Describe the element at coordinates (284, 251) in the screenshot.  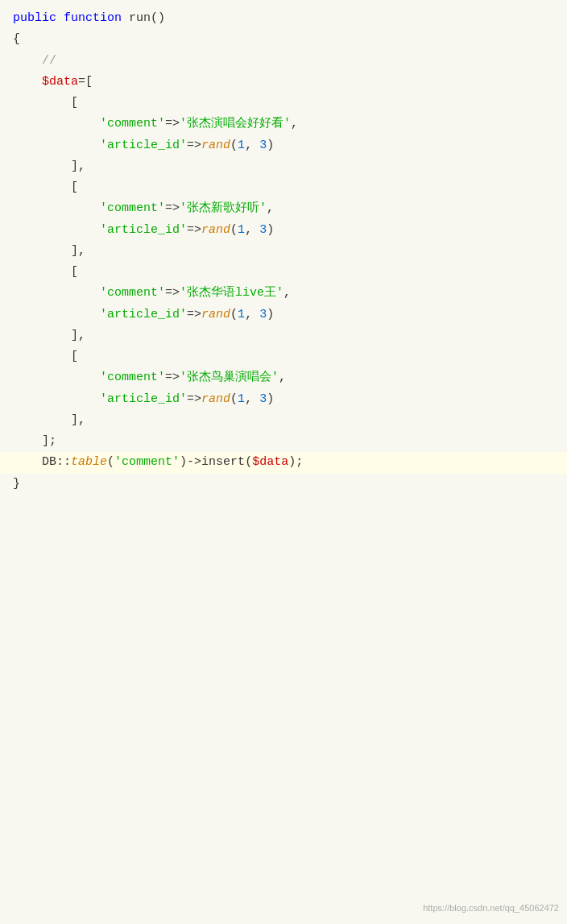
I see `code-line-12: ],` at that location.